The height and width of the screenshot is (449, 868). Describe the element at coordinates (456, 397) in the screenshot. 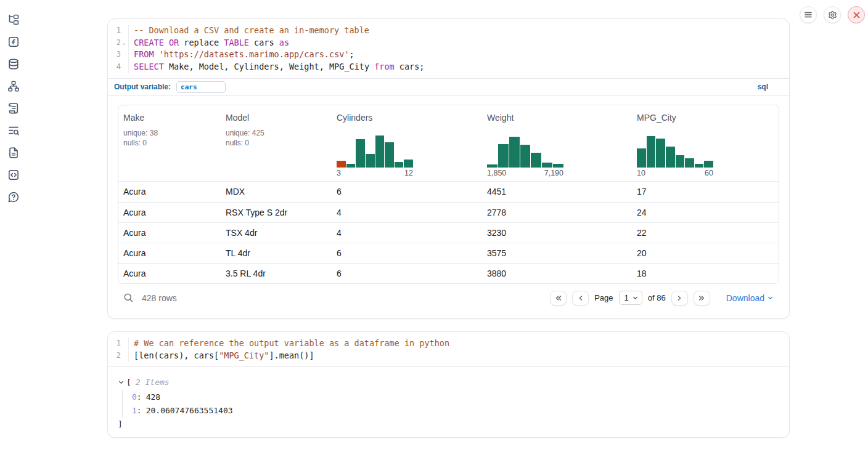

I see `tree-entry: 0:428` at that location.